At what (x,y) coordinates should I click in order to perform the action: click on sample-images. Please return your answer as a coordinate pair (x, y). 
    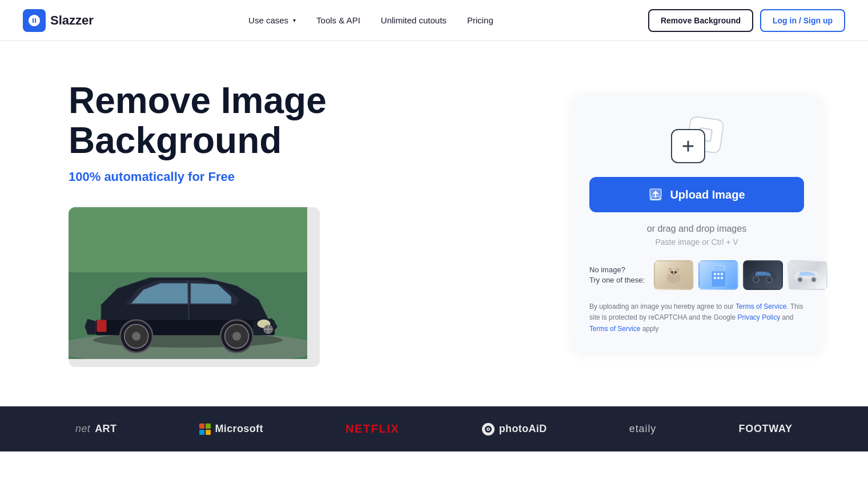
    Looking at the image, I should click on (741, 275).